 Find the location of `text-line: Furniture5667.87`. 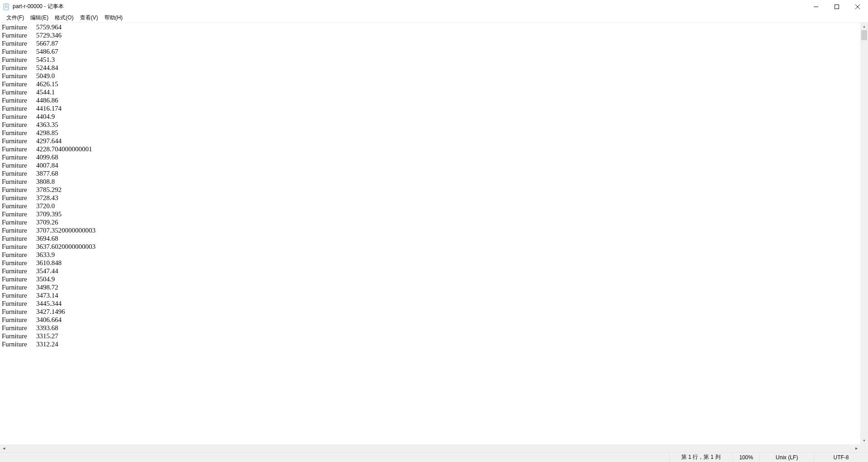

text-line: Furniture5667.87 is located at coordinates (430, 43).